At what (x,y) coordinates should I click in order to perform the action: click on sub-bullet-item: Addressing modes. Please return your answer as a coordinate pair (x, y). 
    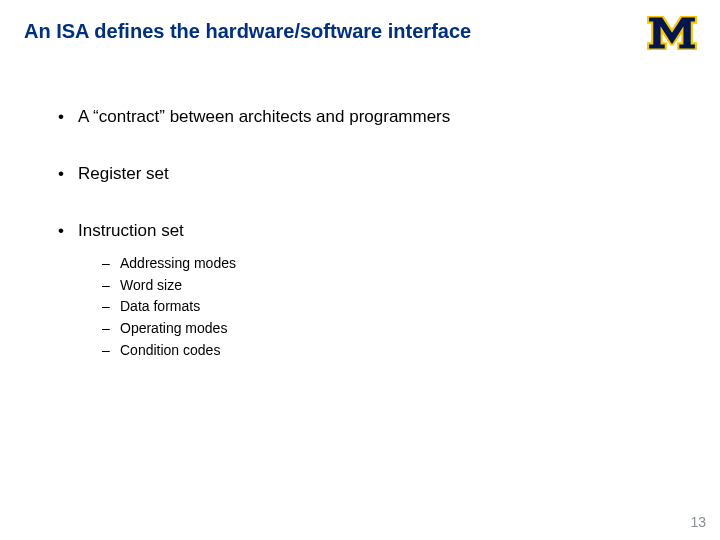
    Looking at the image, I should click on (399, 264).